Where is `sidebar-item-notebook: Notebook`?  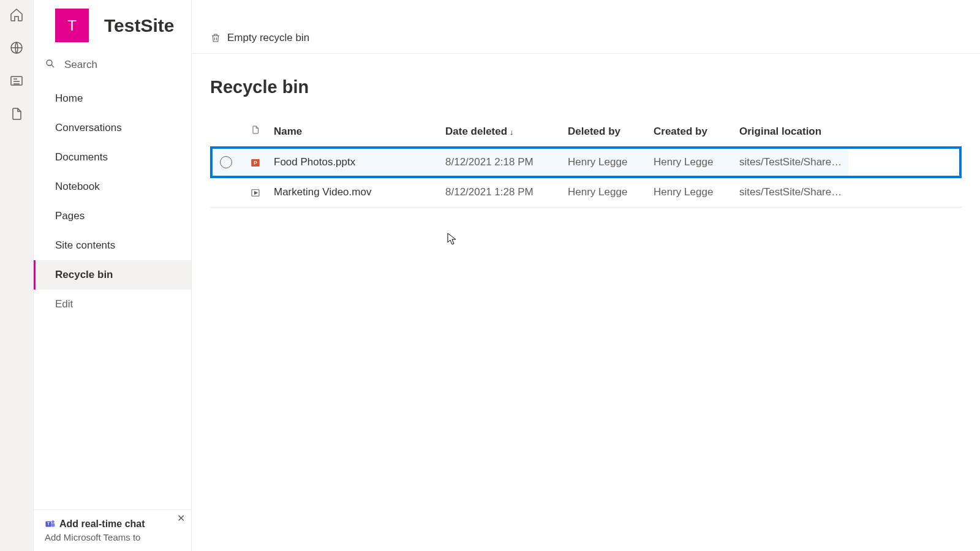 sidebar-item-notebook: Notebook is located at coordinates (113, 187).